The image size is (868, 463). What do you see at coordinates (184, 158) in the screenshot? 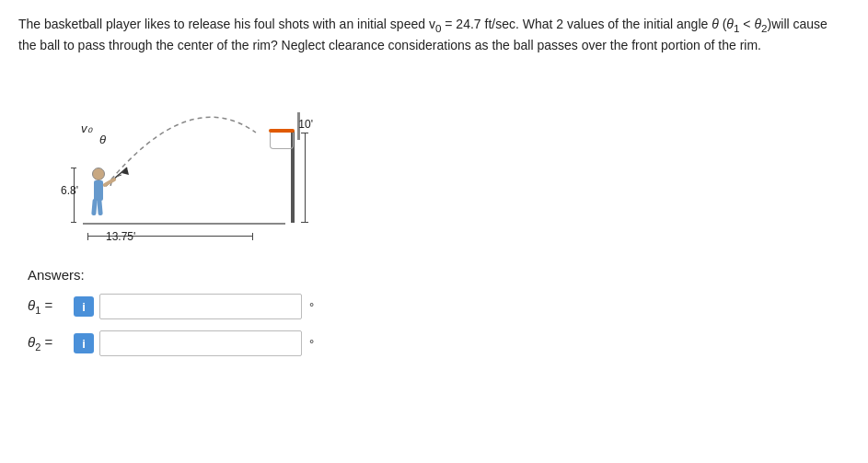
I see `diagram: v₀ θ 6.8' 10' 13.75'` at bounding box center [184, 158].